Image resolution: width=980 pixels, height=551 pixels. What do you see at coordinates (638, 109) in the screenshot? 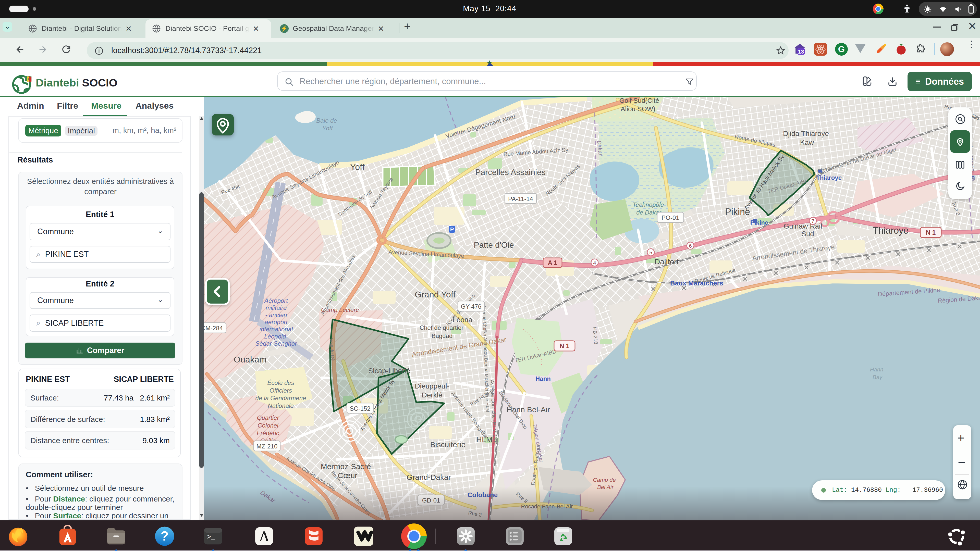
I see `svg-text: Aliou SOW)` at bounding box center [638, 109].